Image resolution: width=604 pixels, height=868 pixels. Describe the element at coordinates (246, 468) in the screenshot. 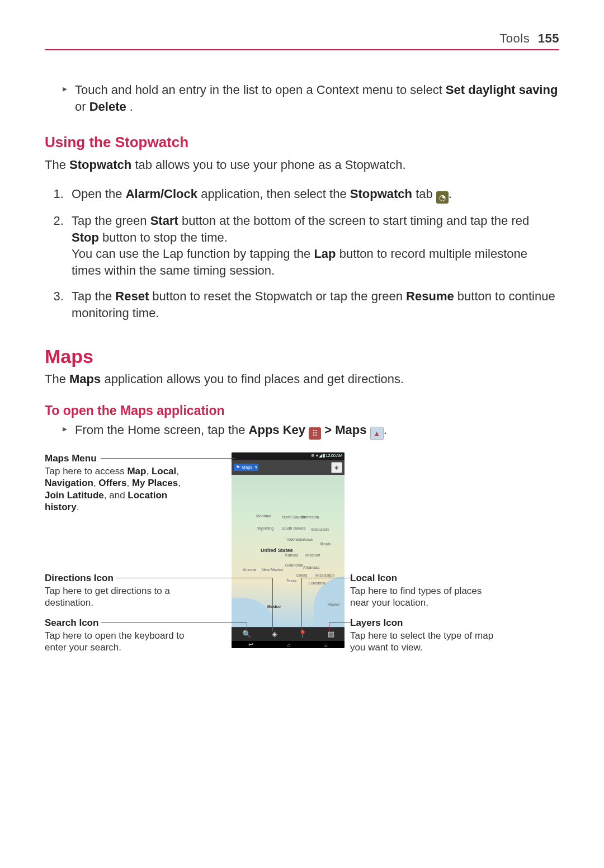

I see `maps-menu-button: ⚑ Maps` at that location.